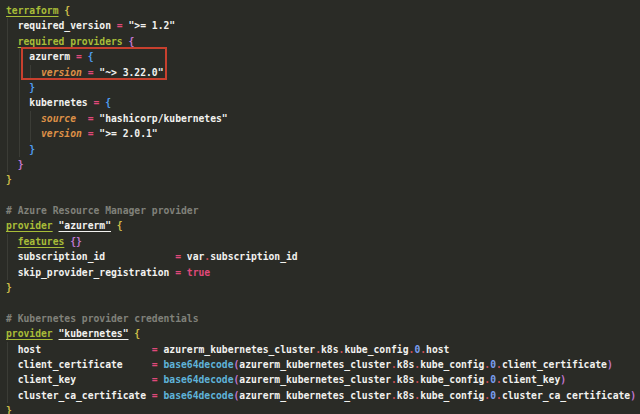 This screenshot has height=414, width=640. What do you see at coordinates (323, 102) in the screenshot?
I see `code-line: kubernetes = {` at bounding box center [323, 102].